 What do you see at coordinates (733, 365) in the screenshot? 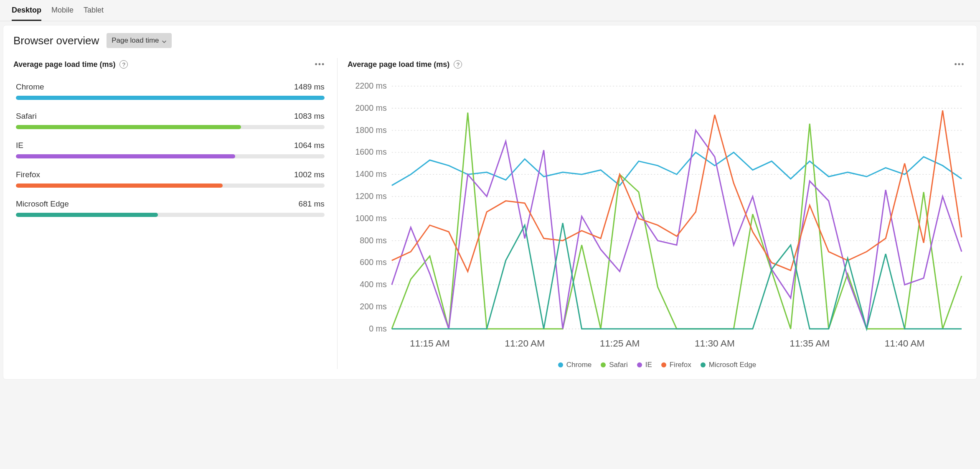
I see `legend-label: Microsoft Edge` at bounding box center [733, 365].